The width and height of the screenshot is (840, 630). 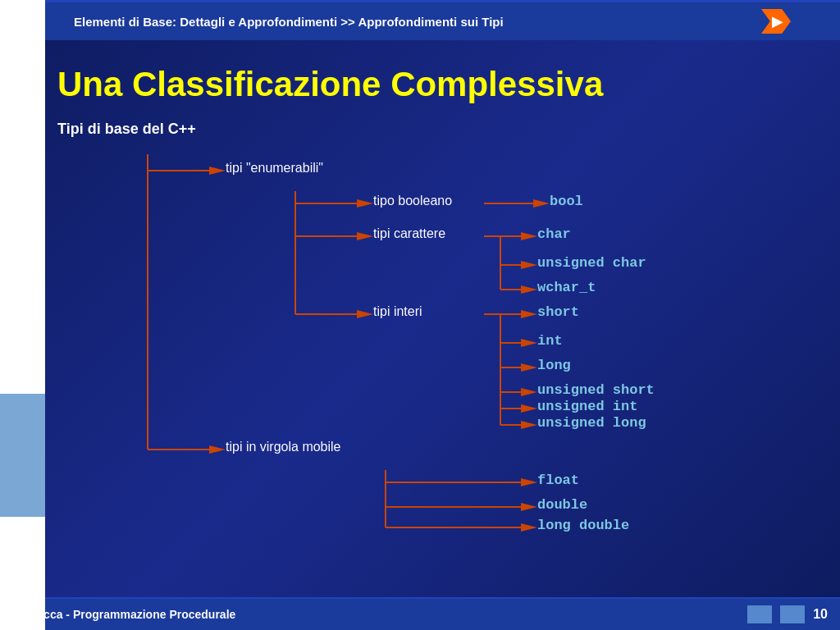 I want to click on next-arrow-button: ▶, so click(x=776, y=21).